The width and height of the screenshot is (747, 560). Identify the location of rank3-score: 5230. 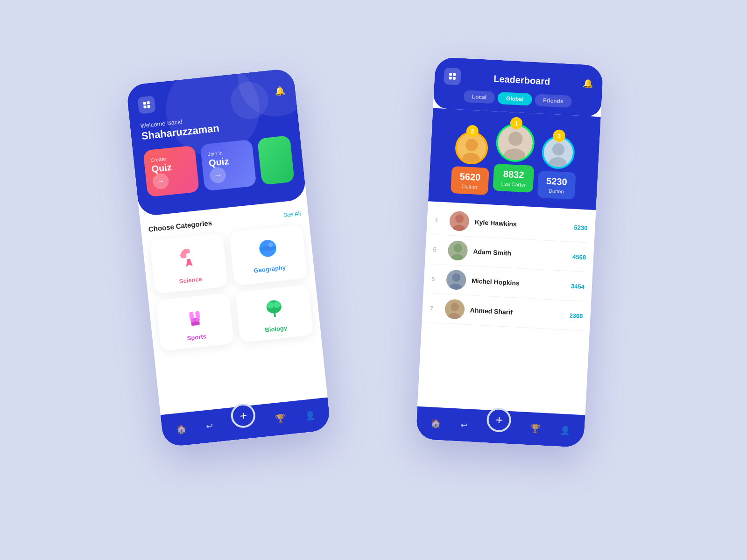
(557, 181).